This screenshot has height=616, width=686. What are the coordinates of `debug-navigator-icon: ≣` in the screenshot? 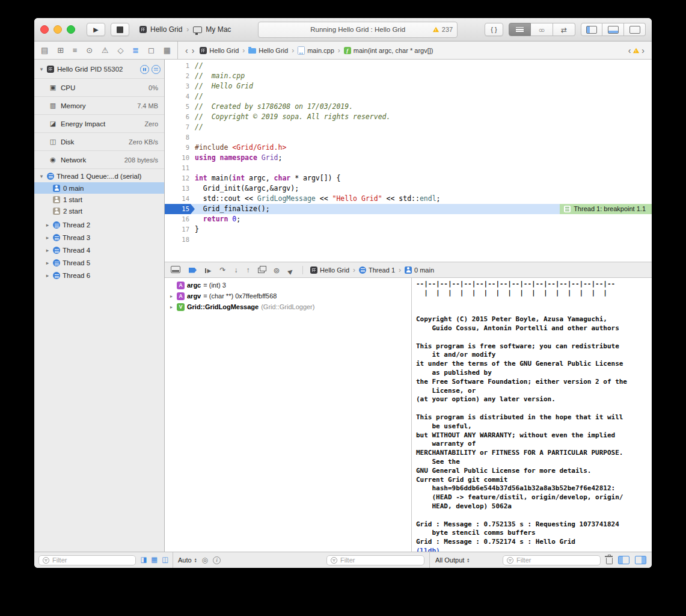 It's located at (136, 51).